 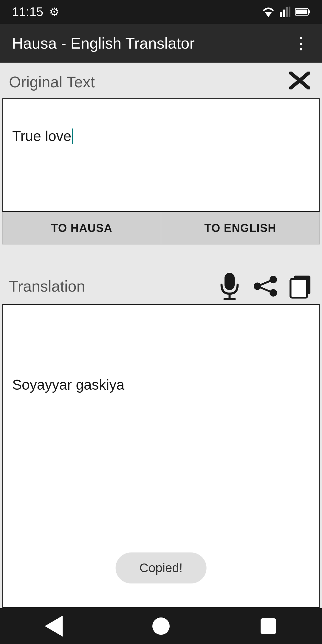 What do you see at coordinates (300, 80) in the screenshot?
I see `close-icon` at bounding box center [300, 80].